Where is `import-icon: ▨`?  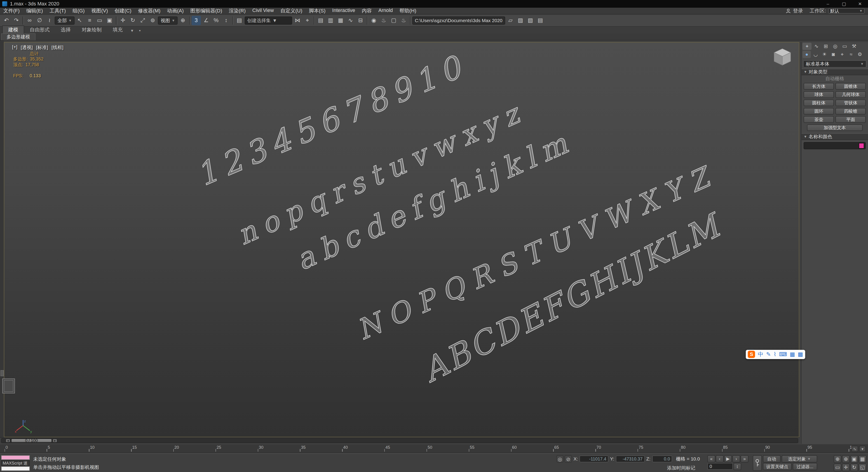
import-icon: ▨ is located at coordinates (521, 21).